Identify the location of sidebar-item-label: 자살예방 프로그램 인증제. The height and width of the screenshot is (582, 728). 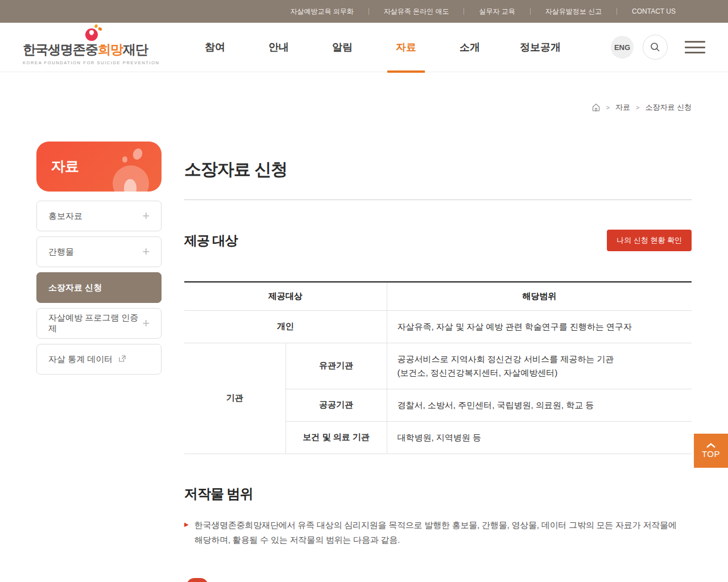
(96, 323).